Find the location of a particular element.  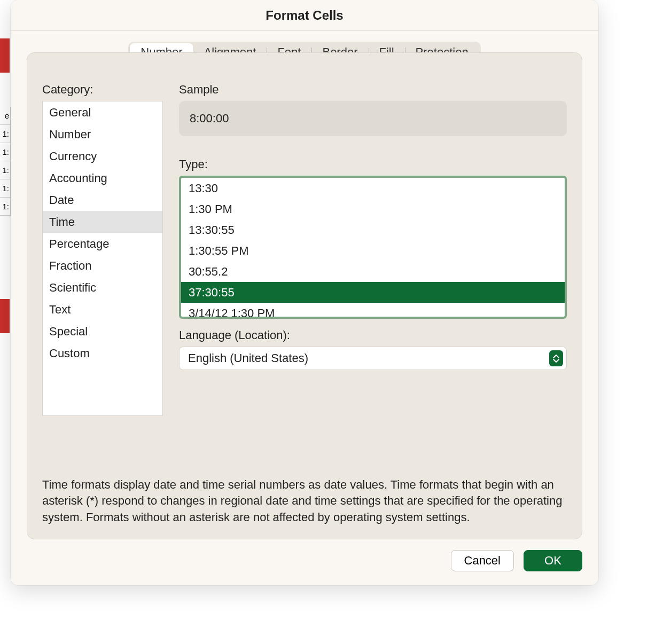

category-list: General Number Currency Accounting Date … is located at coordinates (103, 258).